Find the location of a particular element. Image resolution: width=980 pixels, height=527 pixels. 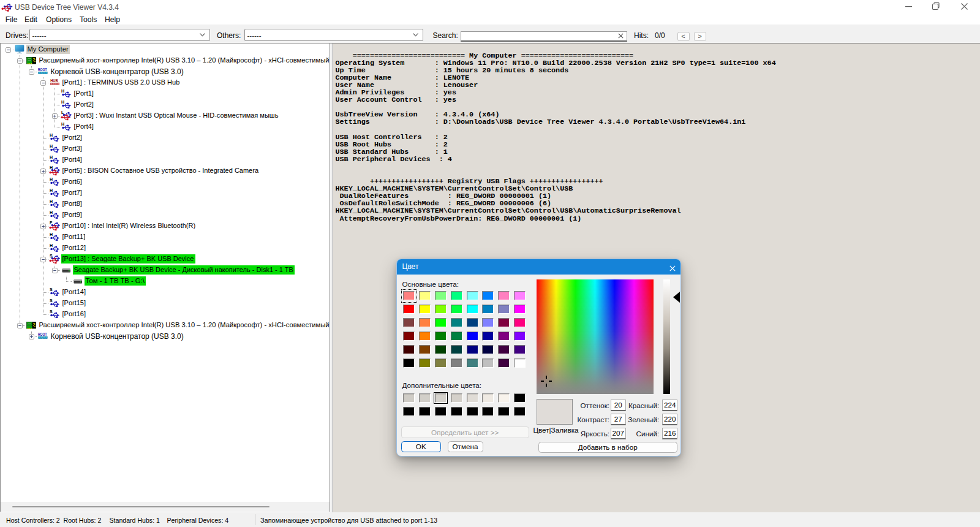

svg-text: F is located at coordinates (51, 223).